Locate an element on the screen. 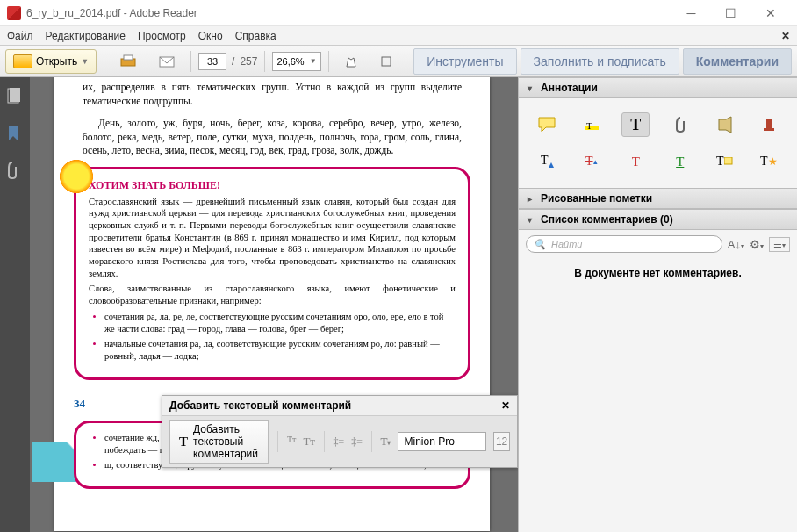  close-doc-button: ✕ is located at coordinates (786, 36).